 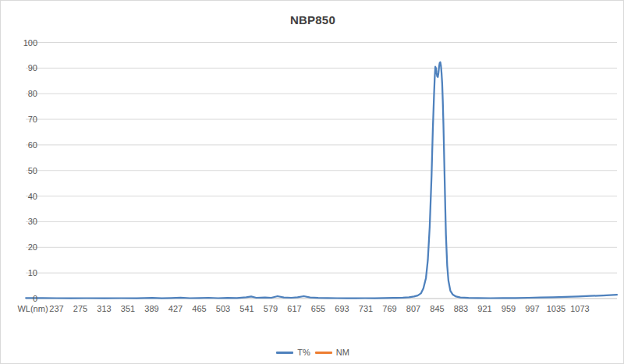 I want to click on legend-swatch-nm-icon, so click(x=324, y=352).